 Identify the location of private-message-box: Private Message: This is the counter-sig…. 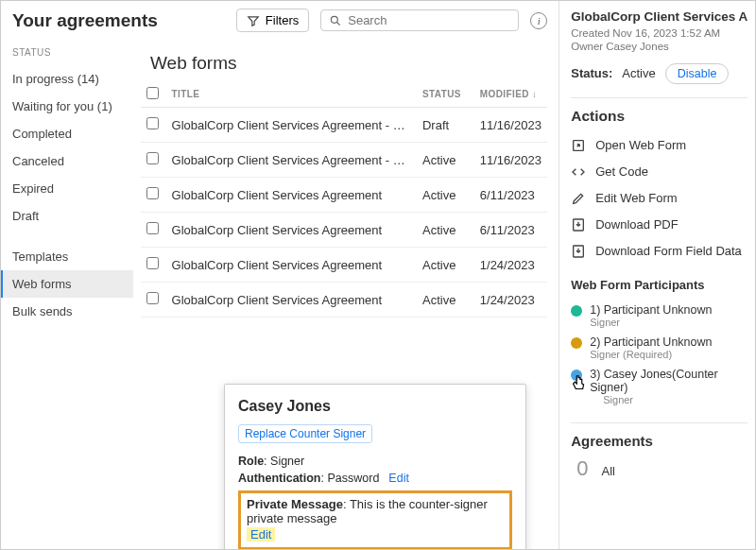
(375, 520).